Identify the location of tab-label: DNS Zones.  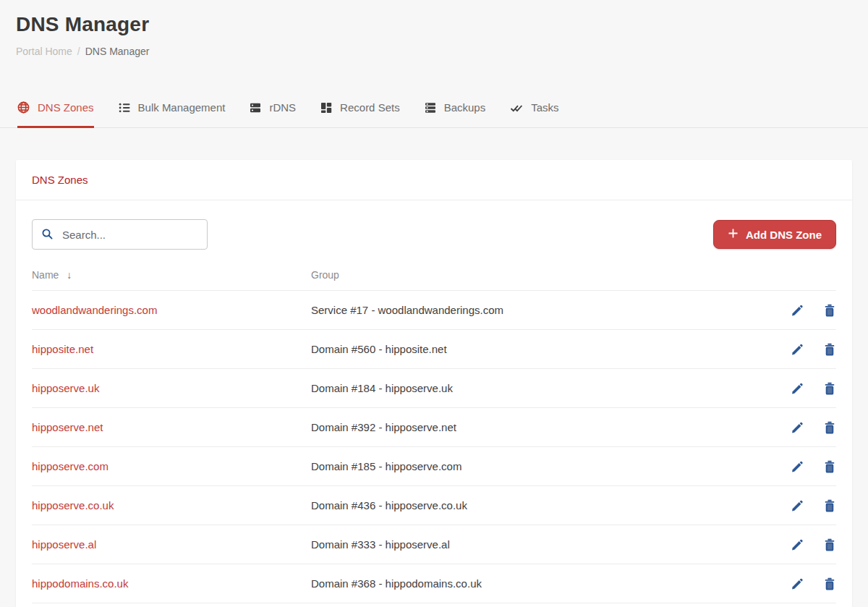
(66, 107).